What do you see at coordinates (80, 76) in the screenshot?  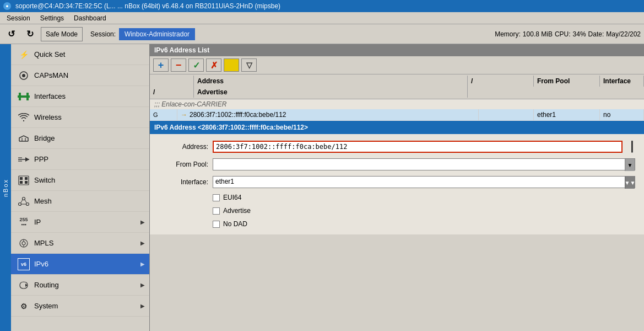 I see `sidebar-item-capsman: CAPsMAN` at bounding box center [80, 76].